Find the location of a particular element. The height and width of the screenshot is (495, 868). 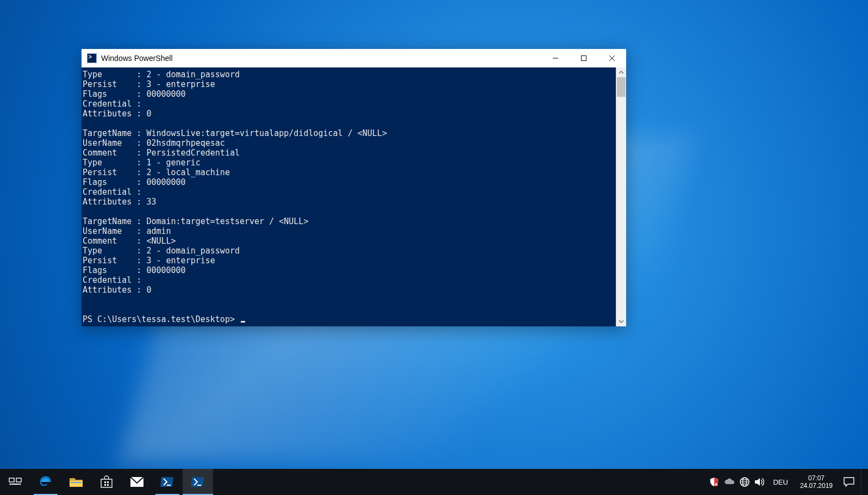

store-icon is located at coordinates (107, 482).